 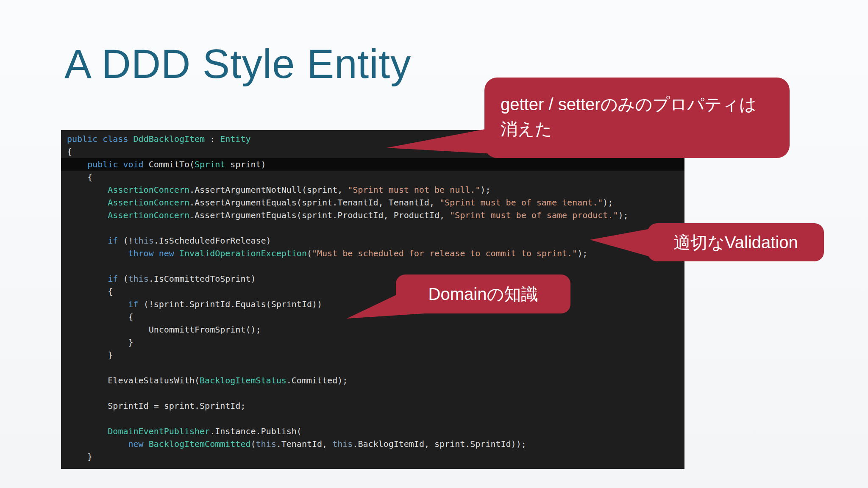 I want to click on code-line: DomainEventPublisher.Instance.Publish(, so click(x=373, y=431).